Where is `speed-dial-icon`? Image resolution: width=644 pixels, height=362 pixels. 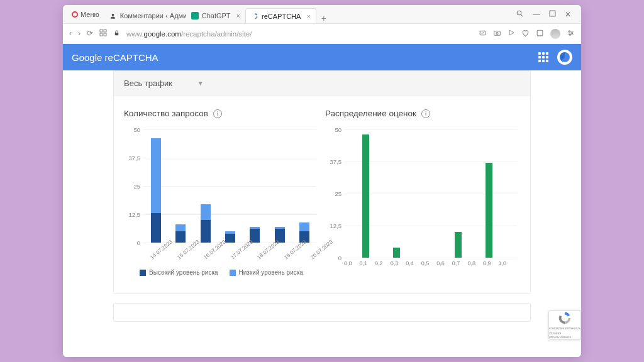
speed-dial-icon is located at coordinates (103, 34).